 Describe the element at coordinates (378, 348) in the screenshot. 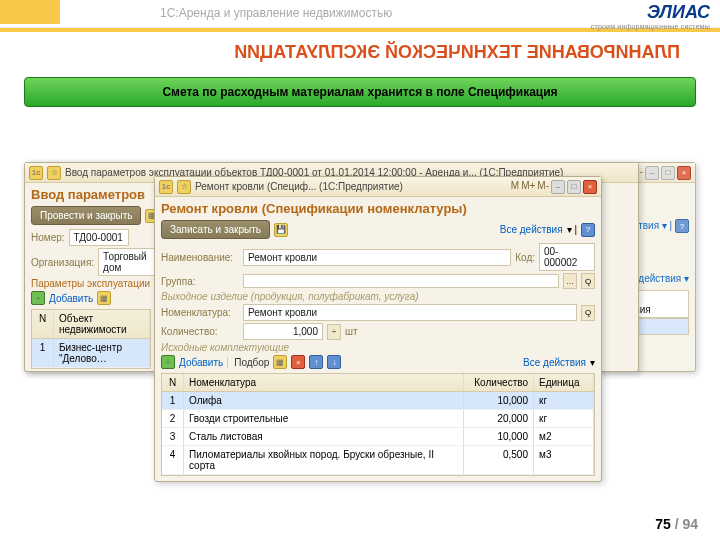

I see `components-label: Исходные комплектующие` at that location.